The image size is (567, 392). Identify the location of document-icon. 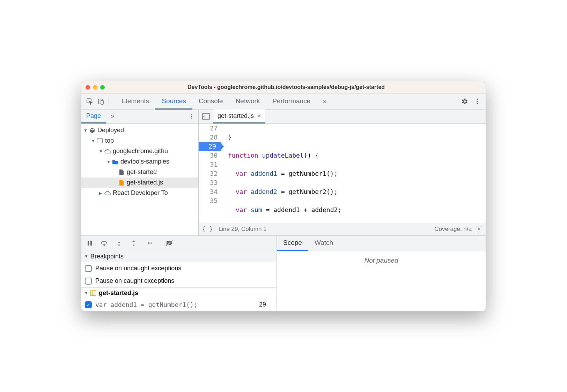
(122, 172).